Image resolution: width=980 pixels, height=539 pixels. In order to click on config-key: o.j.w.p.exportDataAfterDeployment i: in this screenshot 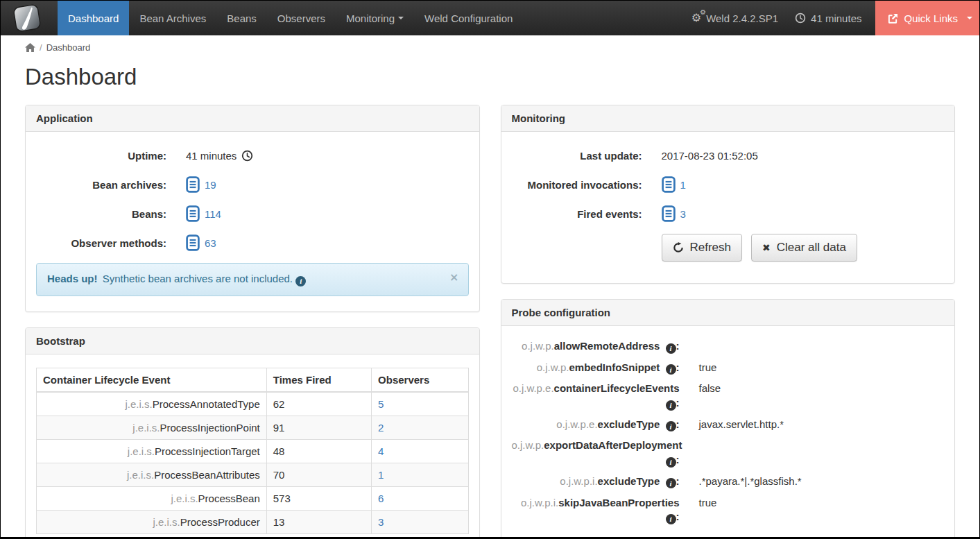, I will do `click(596, 452)`.